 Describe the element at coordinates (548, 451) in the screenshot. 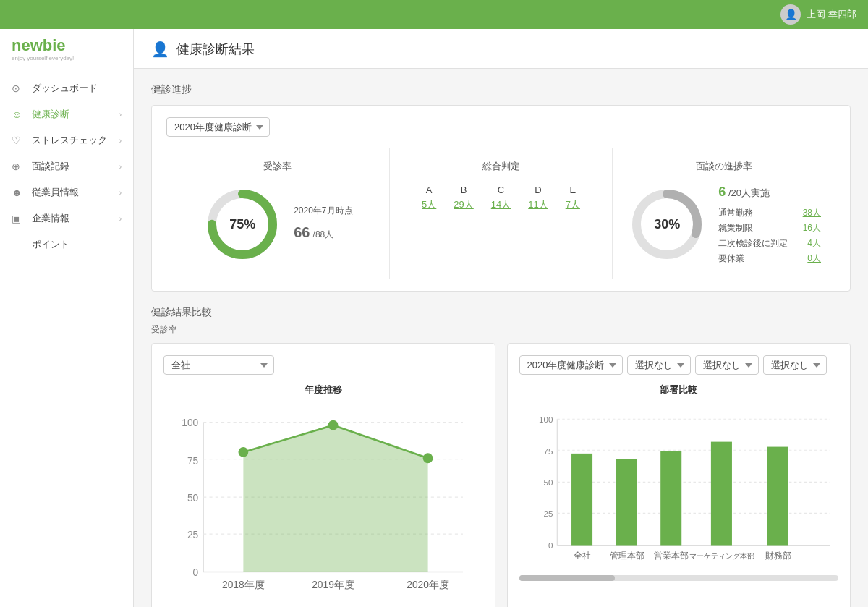

I see `svg-text: 75` at that location.